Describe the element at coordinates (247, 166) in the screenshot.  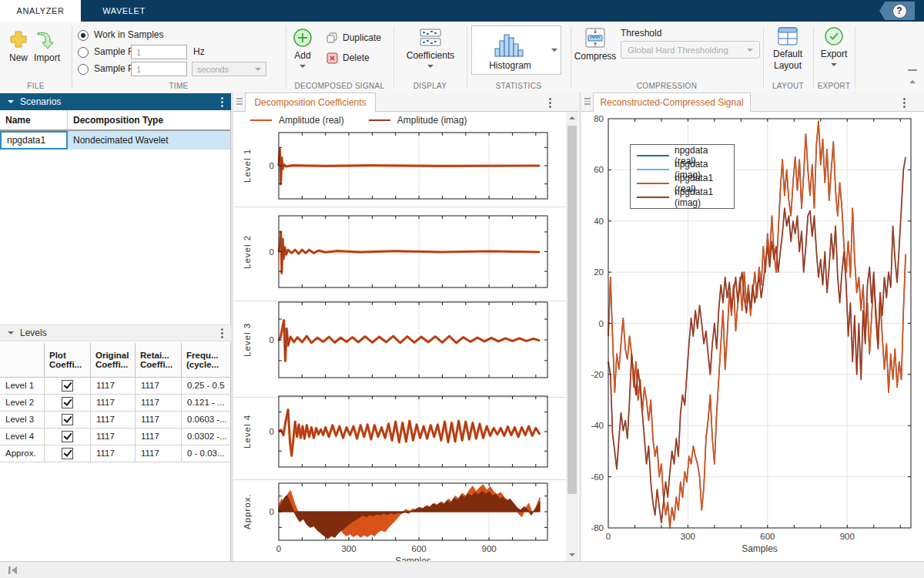
I see `ylabel-level1: Level 1` at that location.